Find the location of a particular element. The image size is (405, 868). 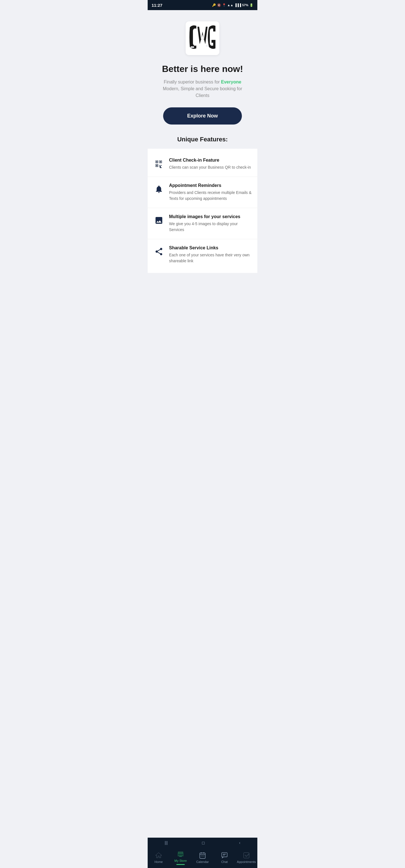

hero-subtitle-line2: Modern, Simple and Secure booking for Cl… is located at coordinates (202, 92).